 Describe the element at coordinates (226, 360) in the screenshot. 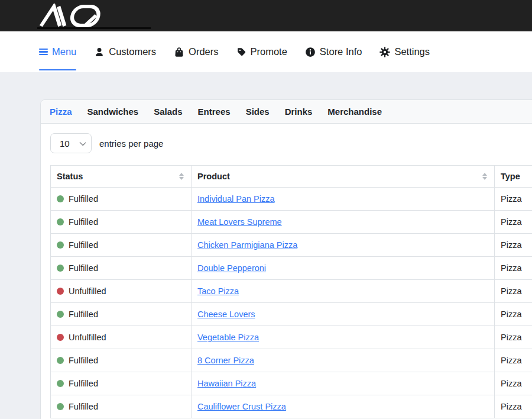

I see `product-link: 8 Corner Pizza` at that location.